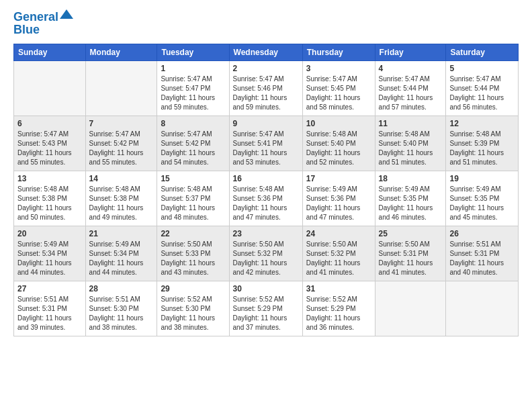  Describe the element at coordinates (193, 259) in the screenshot. I see `day-info: Sunrise: 5:50 AMSunset: 5:33 PMDaylight:…` at that location.